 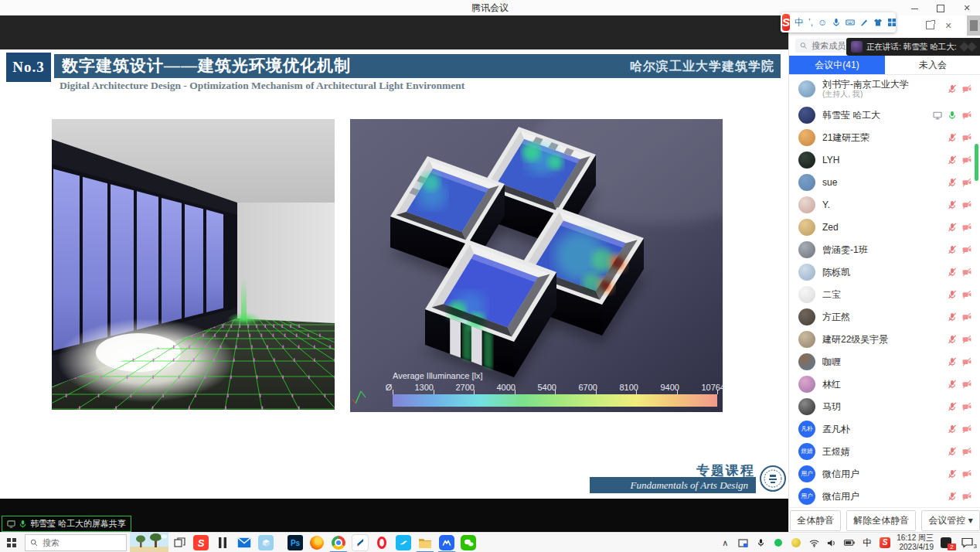 I want to click on app-3d-viewer, so click(x=266, y=543).